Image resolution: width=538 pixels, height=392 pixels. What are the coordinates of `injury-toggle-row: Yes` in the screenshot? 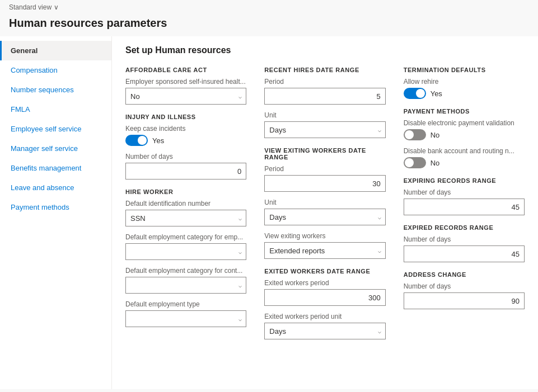 It's located at (186, 140).